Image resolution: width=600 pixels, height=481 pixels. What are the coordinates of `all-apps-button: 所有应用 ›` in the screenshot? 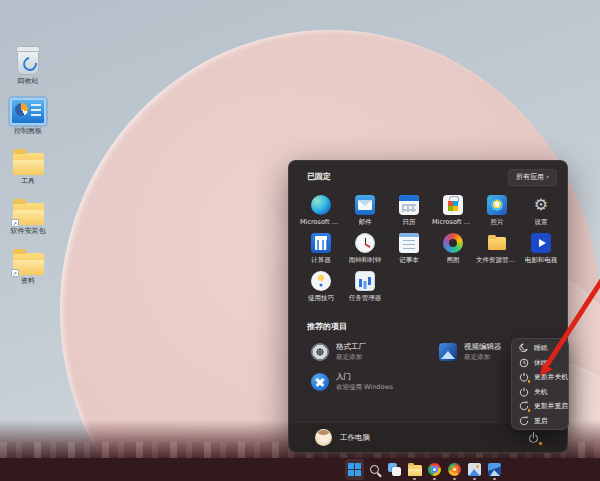 It's located at (532, 178).